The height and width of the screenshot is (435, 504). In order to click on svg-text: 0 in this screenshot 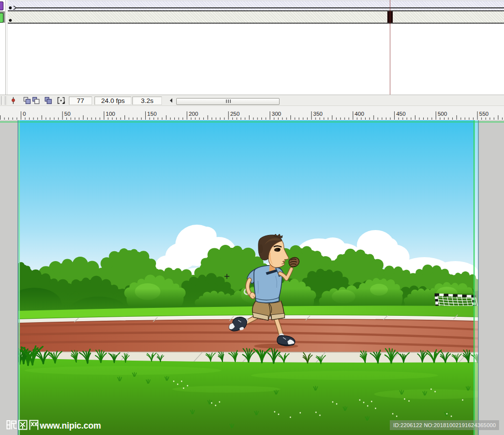, I will do `click(24, 114)`.